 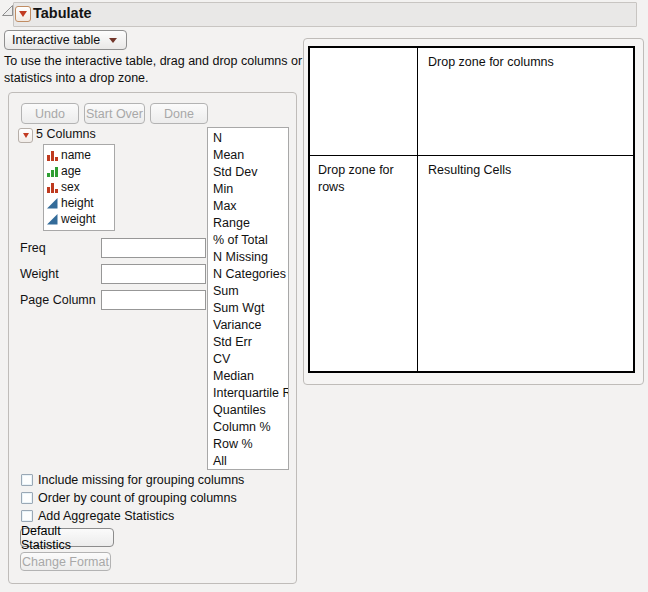 I want to click on statistic-item: Interquartile Ra, so click(x=248, y=394).